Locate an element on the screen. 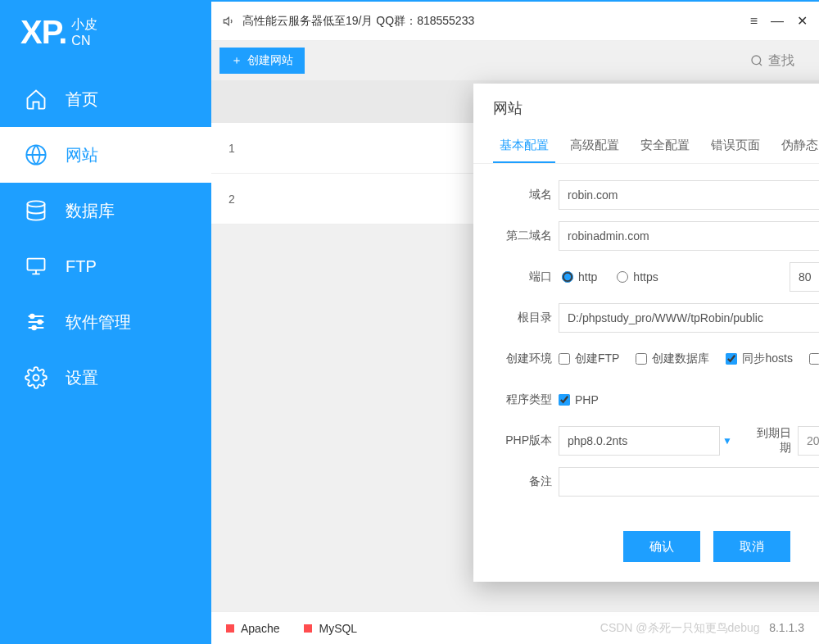 This screenshot has width=819, height=644. nav-label: 网站 is located at coordinates (82, 156).